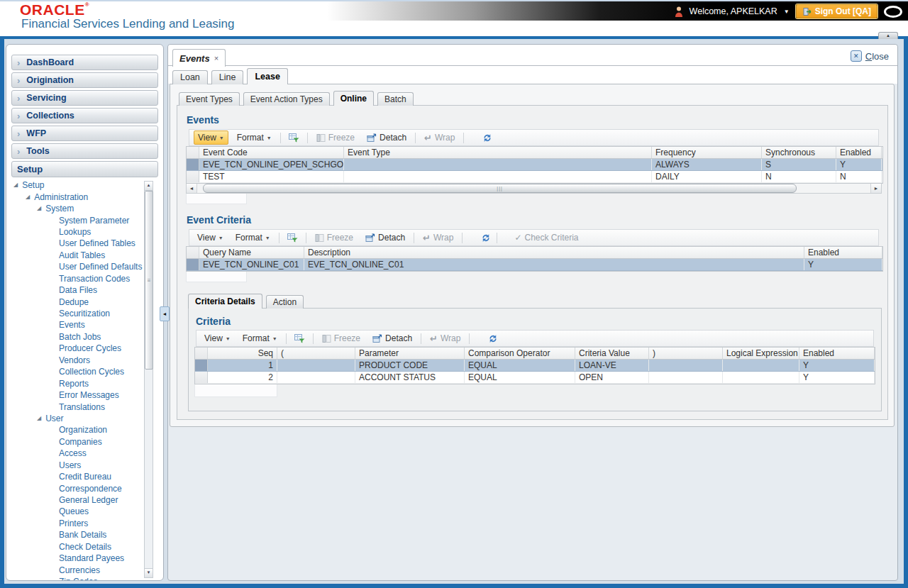 The image size is (908, 588). What do you see at coordinates (85, 196) in the screenshot?
I see `tree-node-administration: ◢Administration` at bounding box center [85, 196].